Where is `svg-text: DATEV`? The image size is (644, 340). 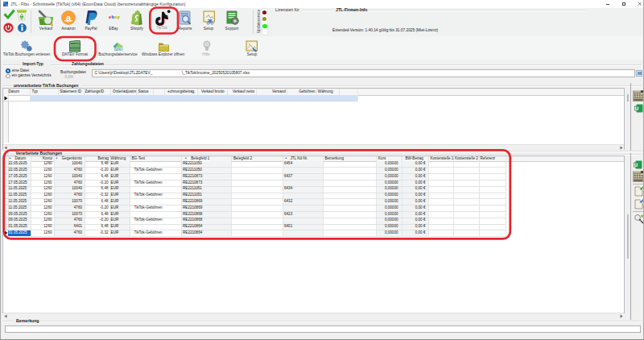 svg-text: DATEV is located at coordinates (119, 50).